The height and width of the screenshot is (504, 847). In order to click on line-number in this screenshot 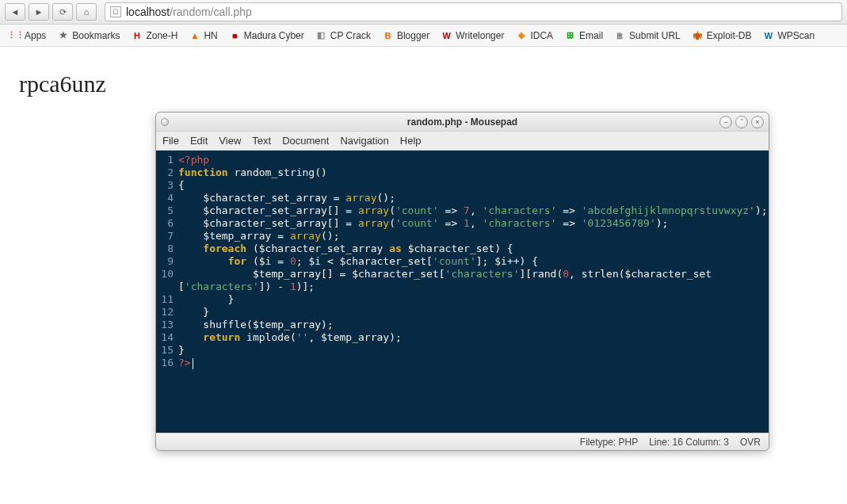, I will do `click(167, 287)`.